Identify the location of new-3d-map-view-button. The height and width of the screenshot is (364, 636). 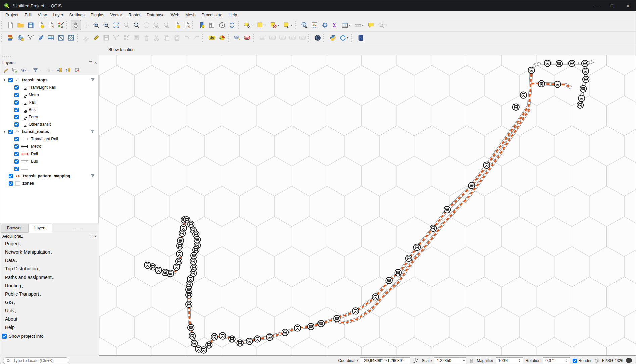
(187, 25).